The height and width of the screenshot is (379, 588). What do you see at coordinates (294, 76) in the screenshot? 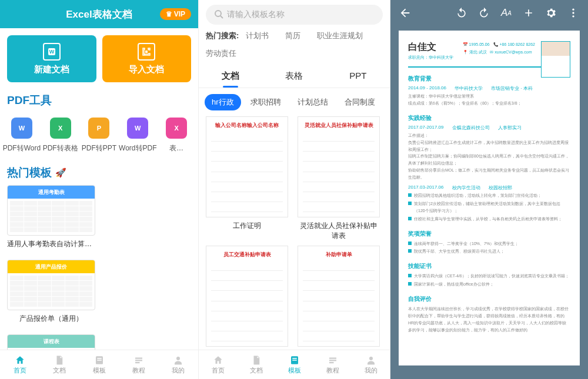
I see `tab-表格: 表格` at bounding box center [294, 76].